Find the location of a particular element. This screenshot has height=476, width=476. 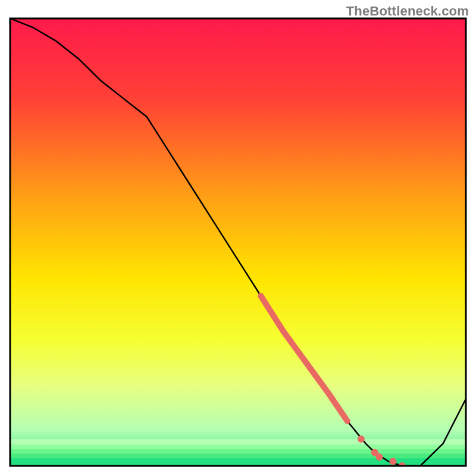

watermark: TheBottleneck.com is located at coordinates (408, 11).